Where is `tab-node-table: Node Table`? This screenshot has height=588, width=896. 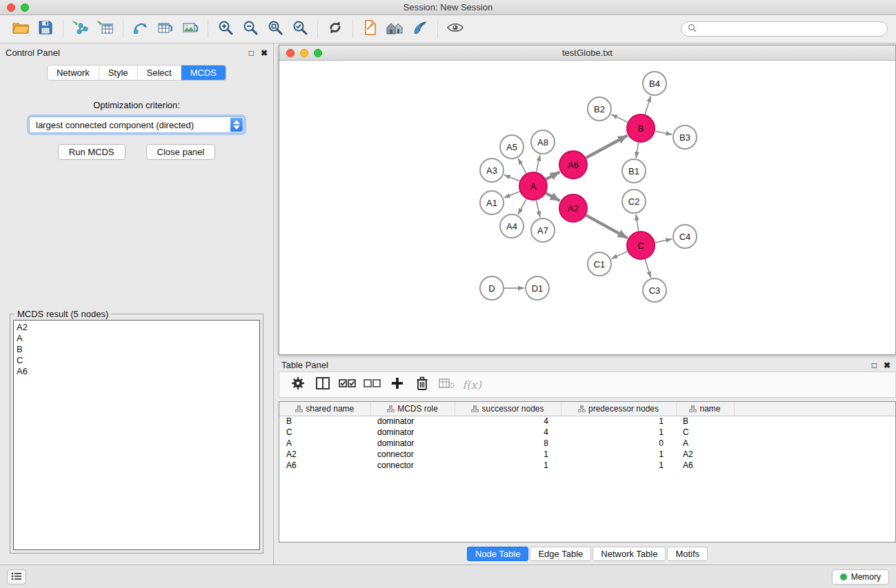 tab-node-table: Node Table is located at coordinates (498, 554).